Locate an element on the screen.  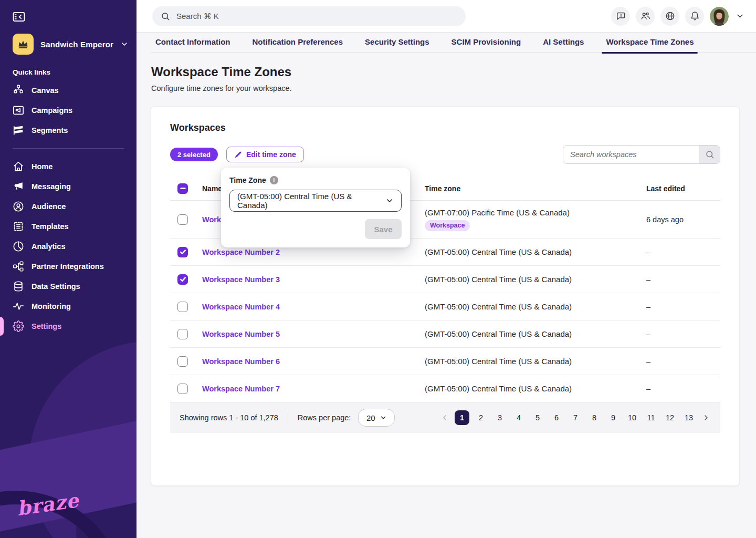
global-search-input is located at coordinates (316, 16).